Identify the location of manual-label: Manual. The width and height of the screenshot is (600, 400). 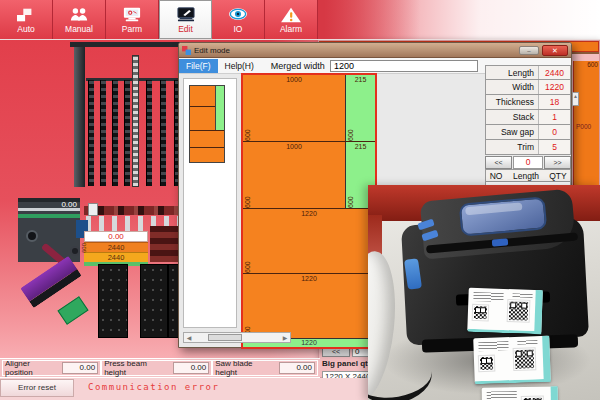
(79, 30).